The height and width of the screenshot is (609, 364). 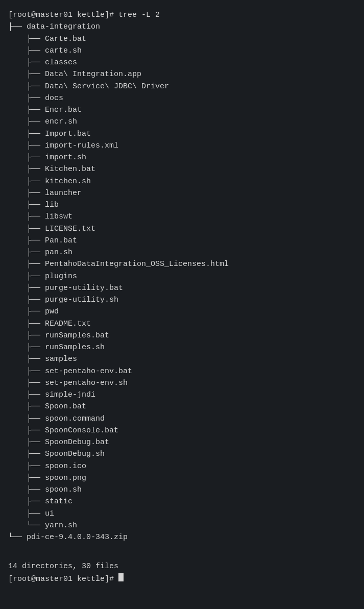 I want to click on tree-item: ├── spoon.png, so click(x=182, y=478).